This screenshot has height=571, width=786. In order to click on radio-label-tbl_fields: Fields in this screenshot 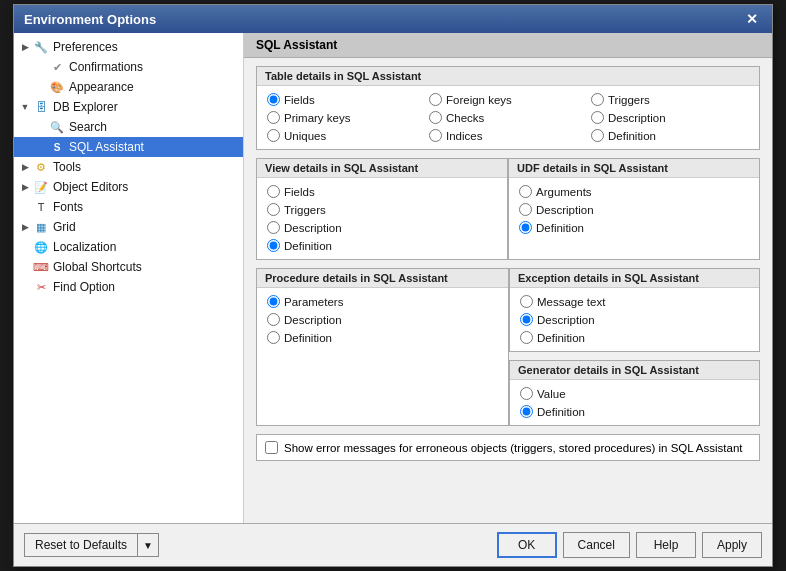, I will do `click(300, 100)`.